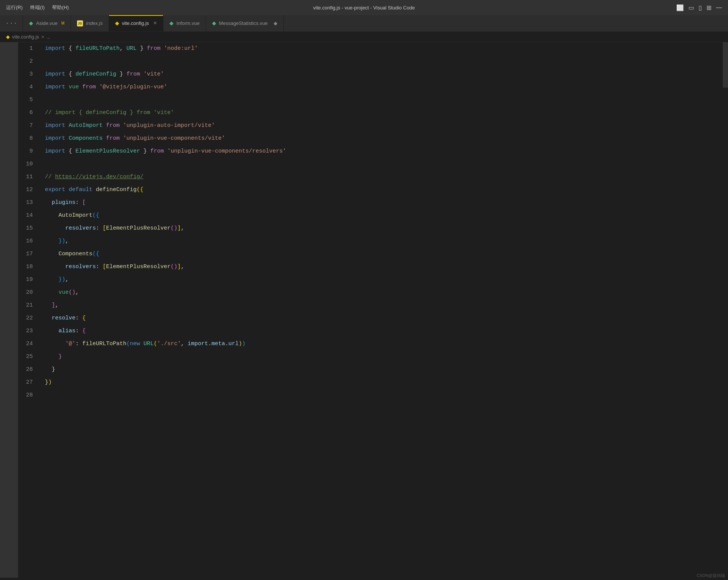 The image size is (728, 580). What do you see at coordinates (14, 8) in the screenshot?
I see `menu-item-run: 运行(R)` at bounding box center [14, 8].